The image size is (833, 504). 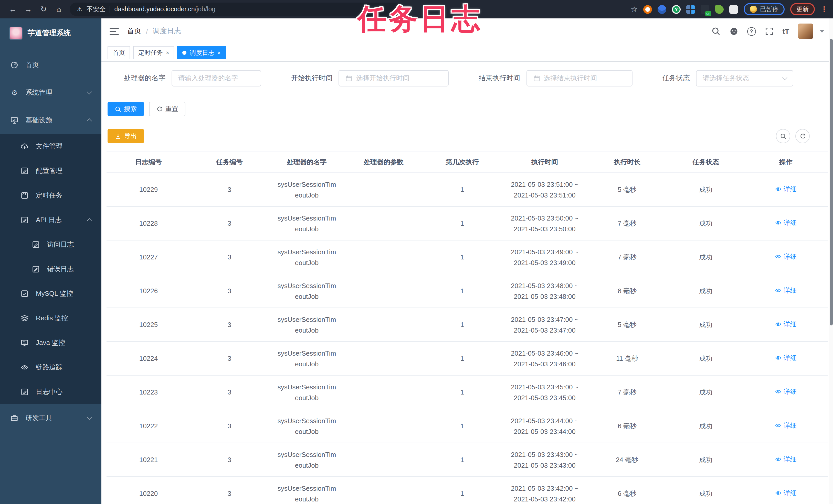 What do you see at coordinates (764, 9) in the screenshot?
I see `profile-paused-button: 已暂停` at bounding box center [764, 9].